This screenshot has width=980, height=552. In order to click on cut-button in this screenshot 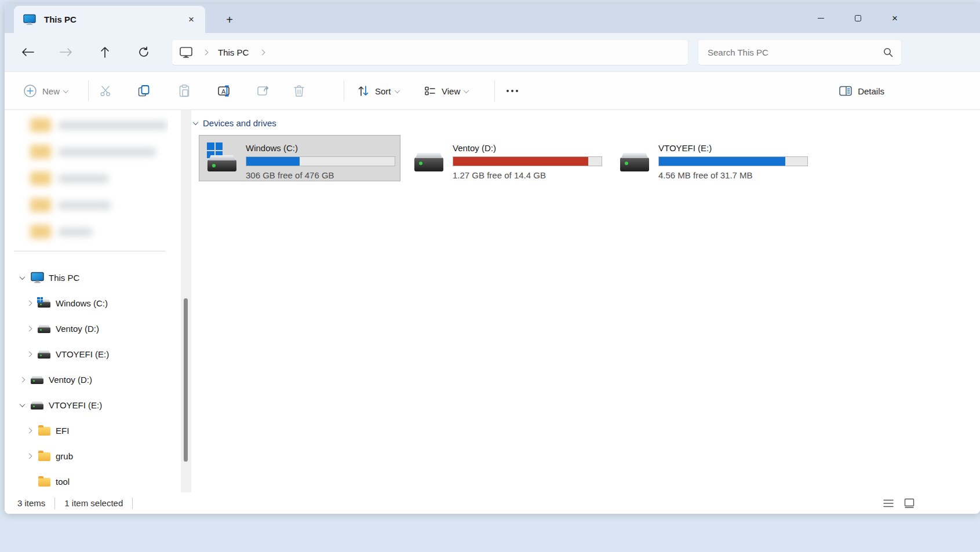, I will do `click(105, 91)`.